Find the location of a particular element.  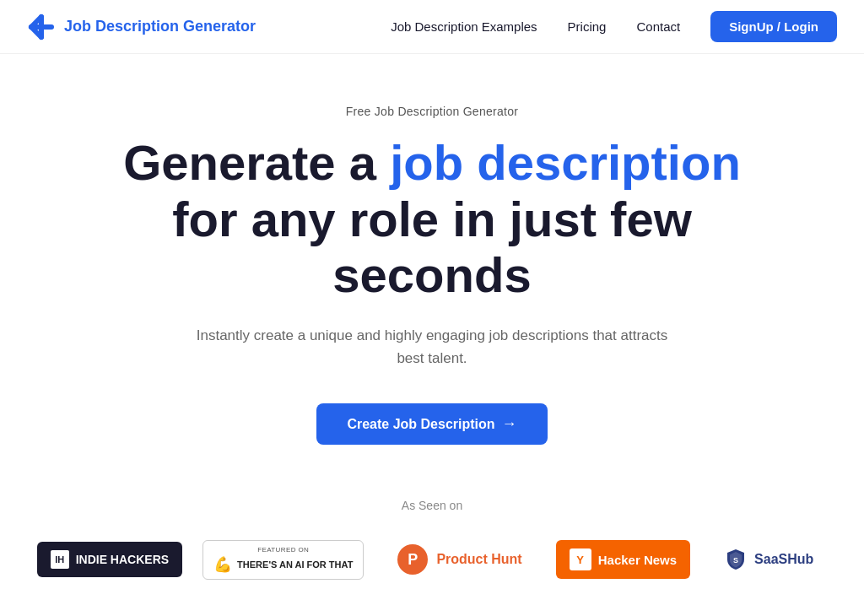

saashub-text: SaaSHub is located at coordinates (784, 559).